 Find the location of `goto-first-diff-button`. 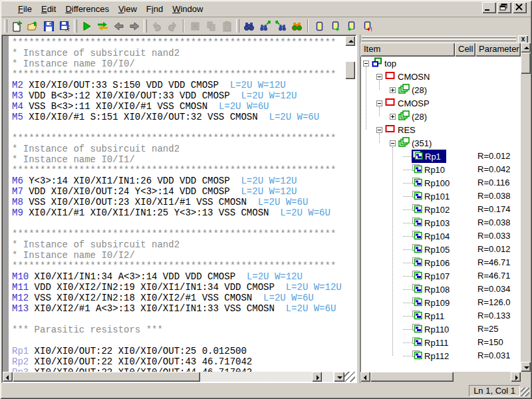

goto-first-diff-button is located at coordinates (319, 26).